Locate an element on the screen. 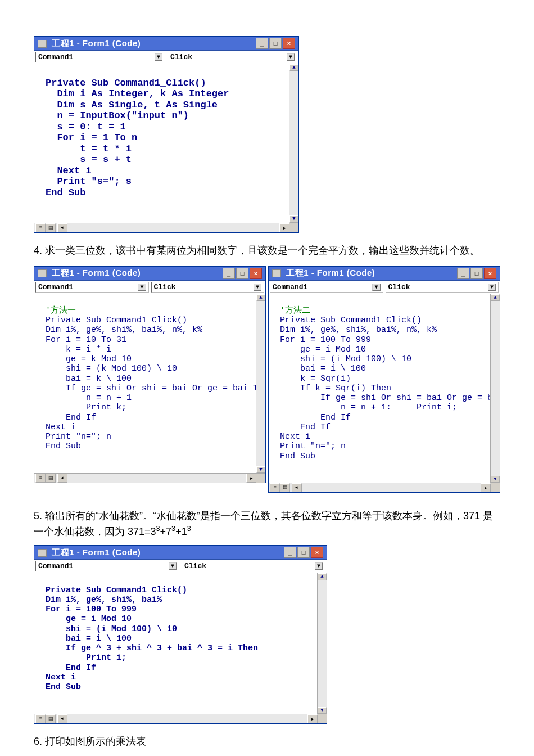 This screenshot has width=534, height=756. code-area: Private Sub Command1_Click() Dim i%, ge%… is located at coordinates (180, 644).